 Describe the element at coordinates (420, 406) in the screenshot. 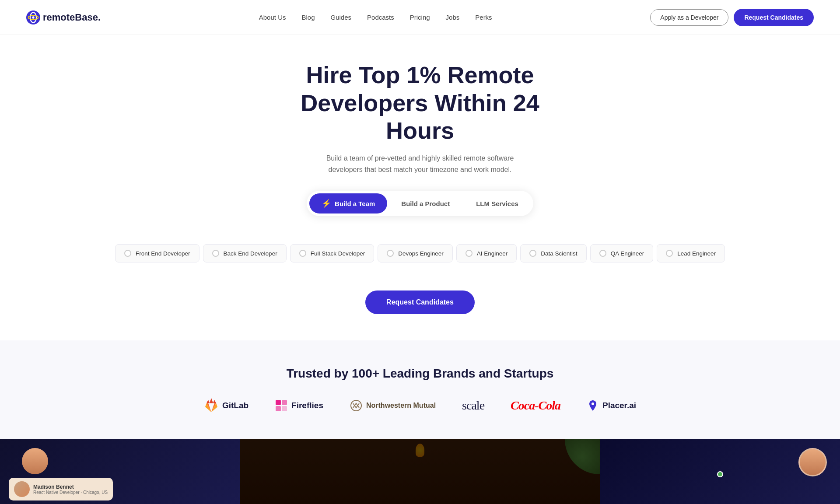

I see `brand-logos: GitLab Fireflies Northwestern Mutual sca…` at that location.